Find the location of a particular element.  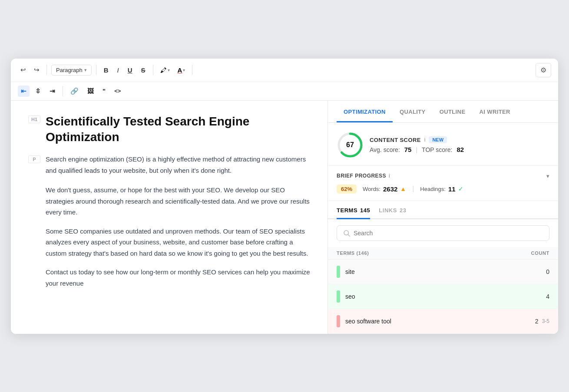

editor-heading: Scientifically Tested Search Engine Opti… is located at coordinates (178, 129).